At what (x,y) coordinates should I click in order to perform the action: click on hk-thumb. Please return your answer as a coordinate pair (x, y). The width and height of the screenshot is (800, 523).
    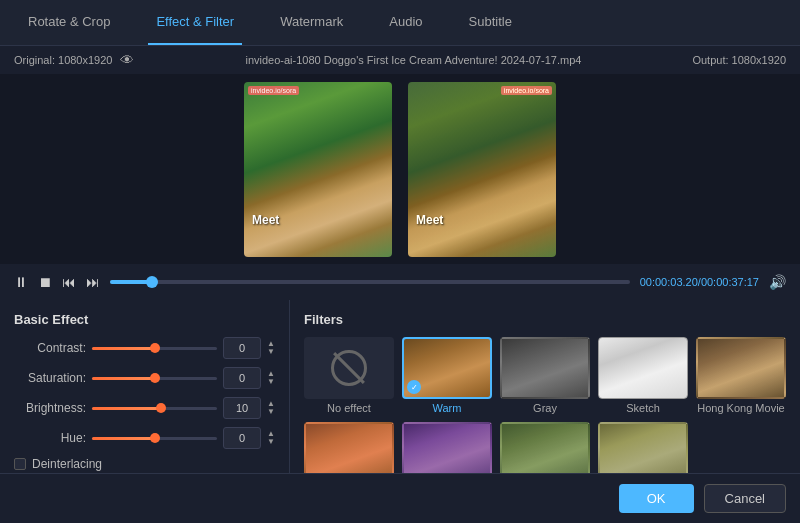
    Looking at the image, I should click on (741, 368).